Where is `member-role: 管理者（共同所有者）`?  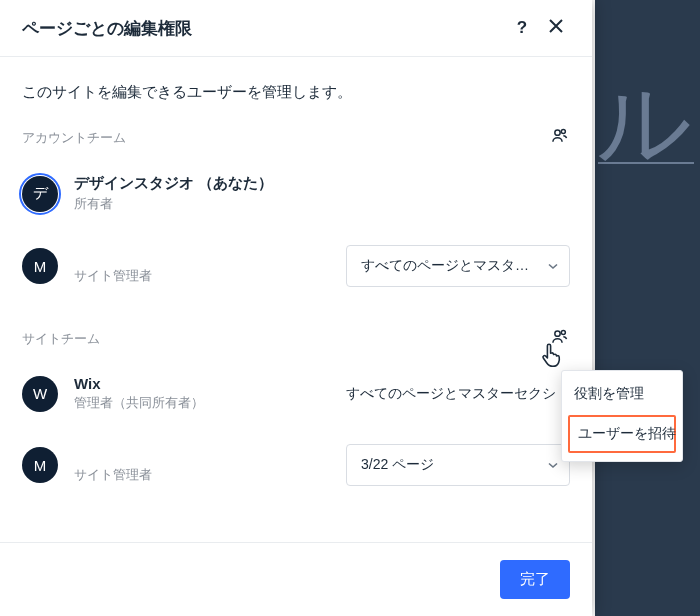 member-role: 管理者（共同所有者） is located at coordinates (202, 403).